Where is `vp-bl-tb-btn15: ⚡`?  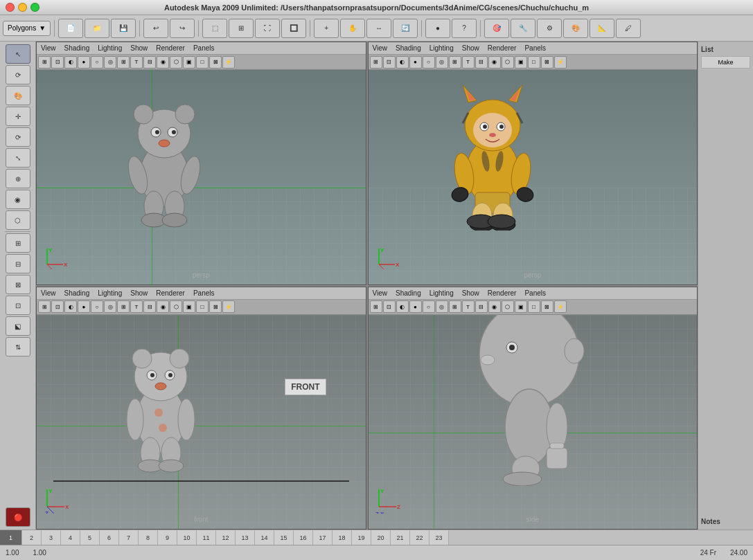
vp-bl-tb-btn15: ⚡ is located at coordinates (229, 307).